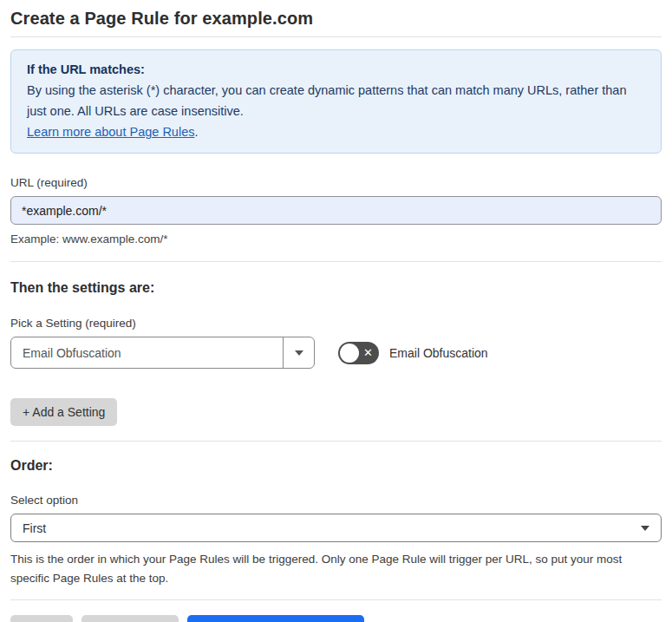 The width and height of the screenshot is (672, 622). I want to click on cancel-button: Cancel, so click(42, 619).